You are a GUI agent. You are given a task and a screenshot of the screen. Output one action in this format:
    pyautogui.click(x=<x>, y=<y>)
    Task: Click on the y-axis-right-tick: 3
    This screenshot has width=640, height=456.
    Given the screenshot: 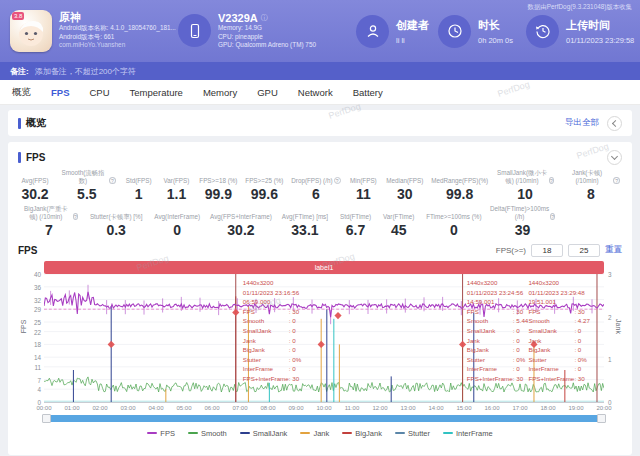 What is the action you would take?
    pyautogui.click(x=610, y=274)
    